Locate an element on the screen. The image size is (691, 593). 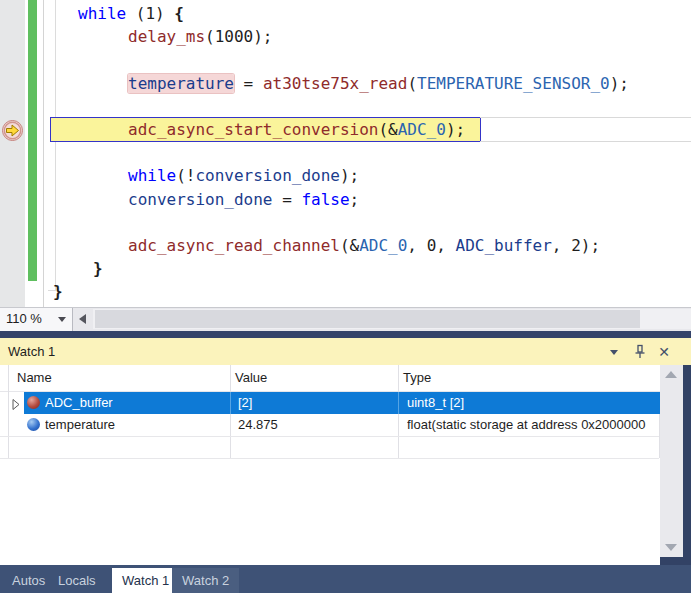
code-token: (! is located at coordinates (186, 176).